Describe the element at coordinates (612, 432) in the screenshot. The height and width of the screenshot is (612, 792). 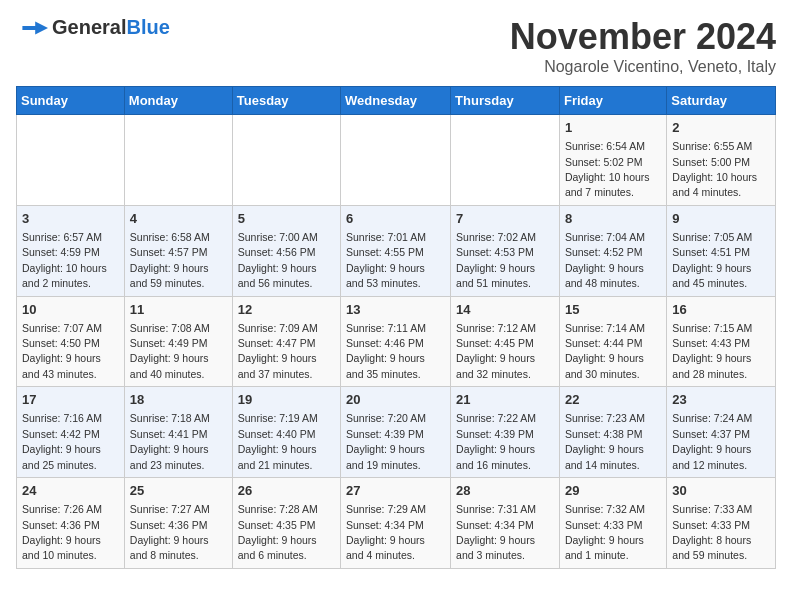
I see `day-cell: 22Sunrise: 7:23 AM Sunset: 4:38 PM Dayli…` at that location.